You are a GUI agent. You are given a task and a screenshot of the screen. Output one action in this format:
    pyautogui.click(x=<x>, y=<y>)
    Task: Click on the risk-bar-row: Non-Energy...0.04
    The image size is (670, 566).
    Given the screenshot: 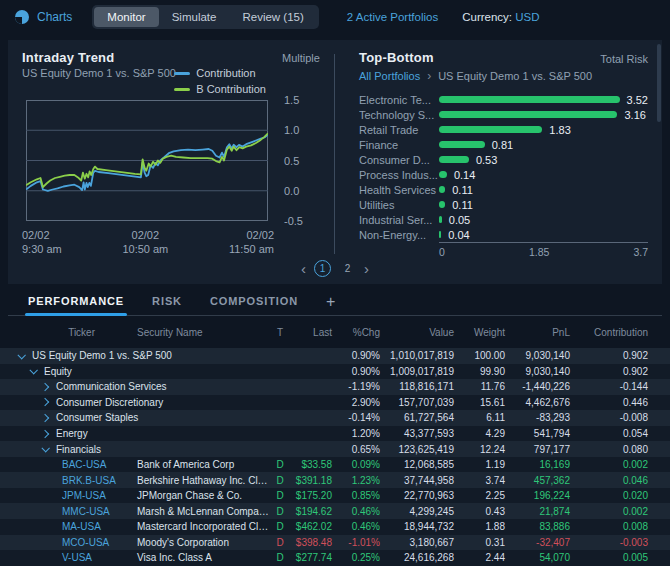 What is the action you would take?
    pyautogui.click(x=504, y=234)
    